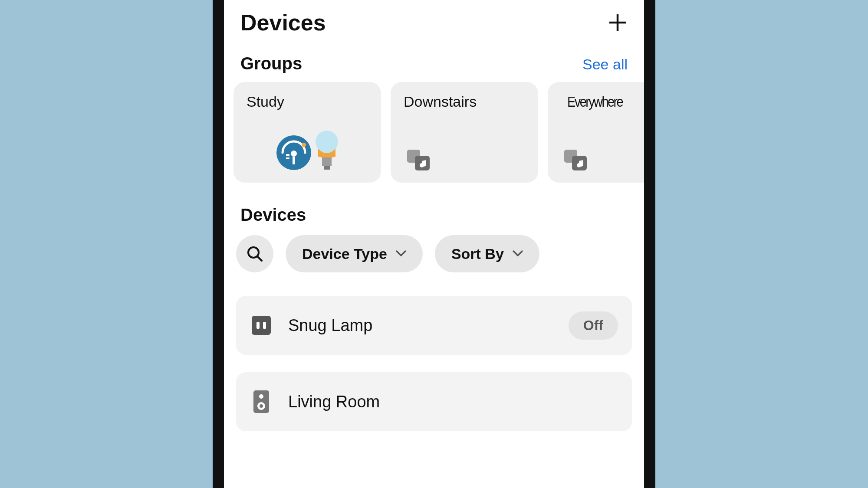  I want to click on devices-header: Devices, so click(434, 209).